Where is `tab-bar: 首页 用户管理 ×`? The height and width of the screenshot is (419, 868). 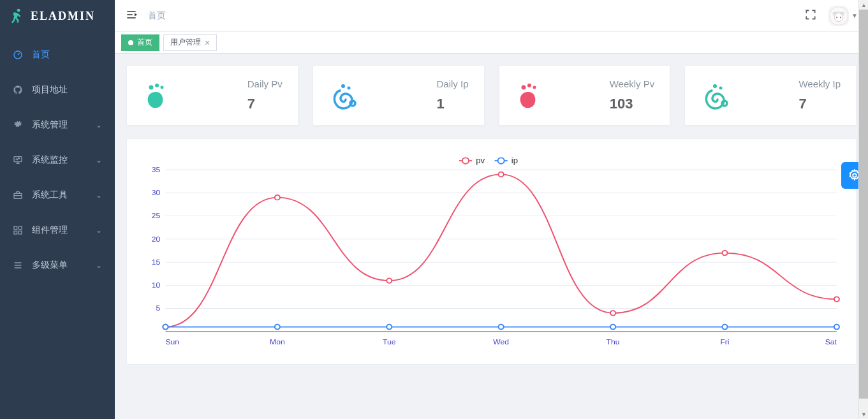
tab-bar: 首页 用户管理 × is located at coordinates (491, 43).